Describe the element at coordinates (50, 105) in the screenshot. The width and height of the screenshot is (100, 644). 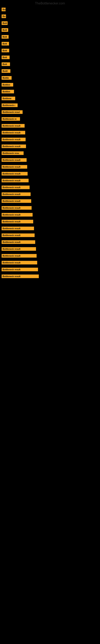
I see `list-item: Bottleneck r` at that location.